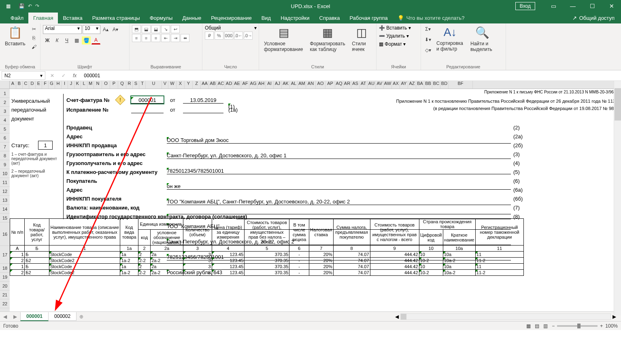  What do you see at coordinates (166, 29) in the screenshot?
I see `orientation-icon: ↘` at bounding box center [166, 29].